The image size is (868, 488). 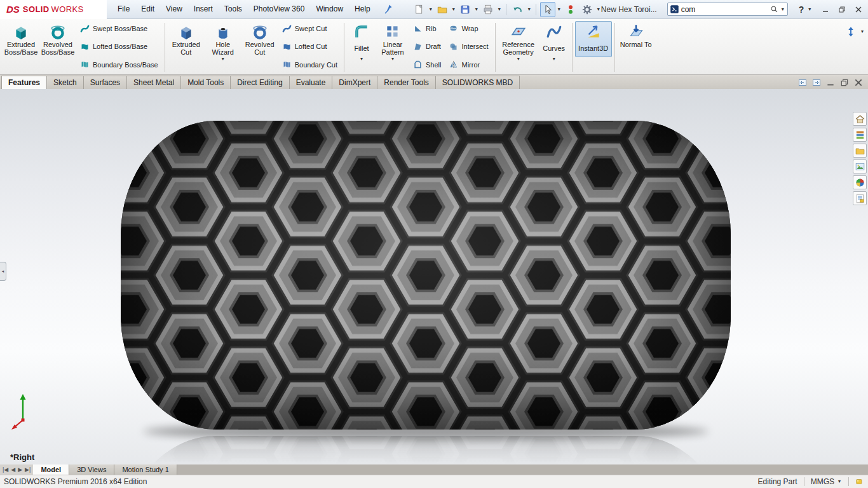 What do you see at coordinates (593, 39) in the screenshot?
I see `instant3d-button: Instant3D` at bounding box center [593, 39].